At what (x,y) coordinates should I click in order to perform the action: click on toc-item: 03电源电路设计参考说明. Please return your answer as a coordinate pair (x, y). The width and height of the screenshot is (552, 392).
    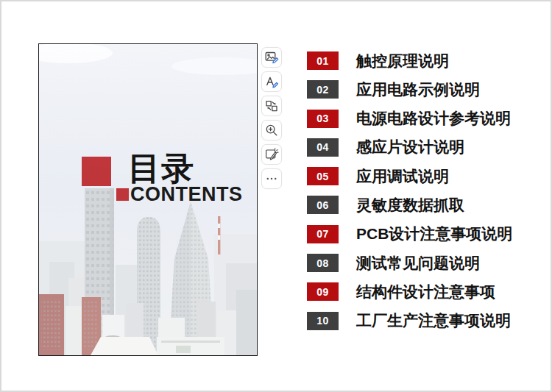
    Looking at the image, I should click on (409, 119).